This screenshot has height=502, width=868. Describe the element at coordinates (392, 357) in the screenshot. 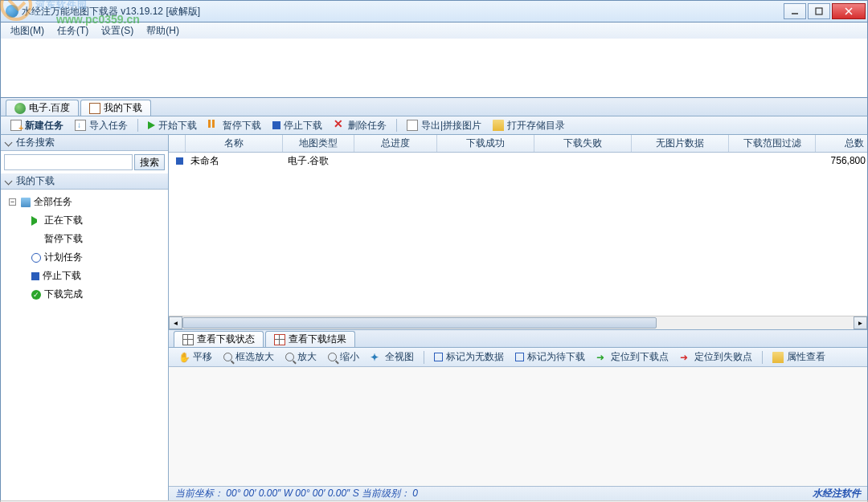

I see `full-view-button: ✦全视图` at that location.